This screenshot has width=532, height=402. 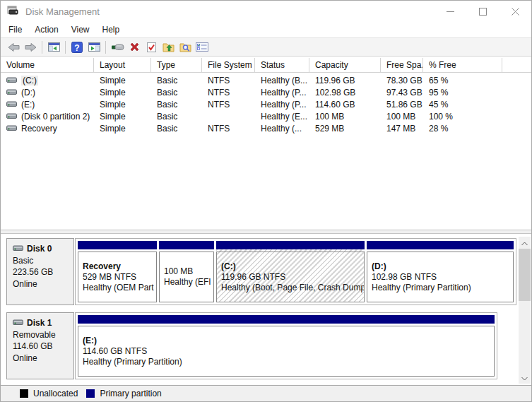 What do you see at coordinates (47, 93) in the screenshot?
I see `volume-cell: (D:)` at bounding box center [47, 93].